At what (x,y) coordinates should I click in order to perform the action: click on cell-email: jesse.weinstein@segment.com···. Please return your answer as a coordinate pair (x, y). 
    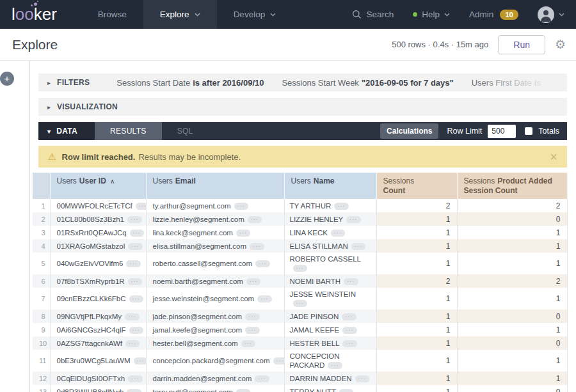
    Looking at the image, I should click on (215, 299).